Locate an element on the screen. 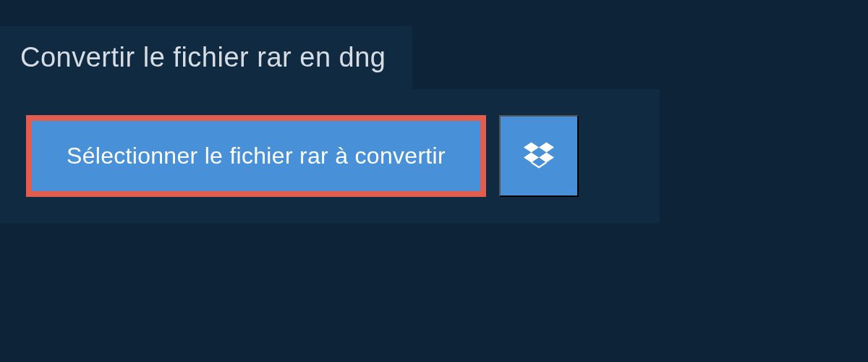 The width and height of the screenshot is (868, 362). dropbox-icon is located at coordinates (539, 156).